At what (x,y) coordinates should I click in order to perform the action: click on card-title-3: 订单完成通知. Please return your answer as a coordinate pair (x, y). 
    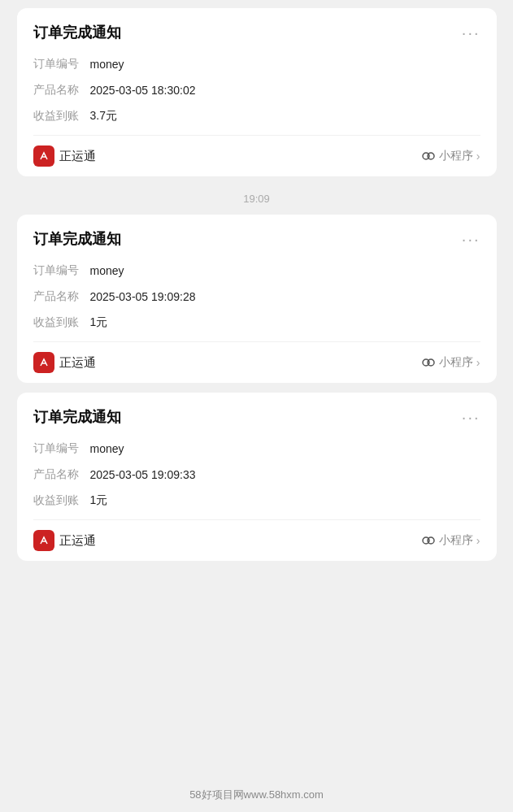
    Looking at the image, I should click on (77, 417).